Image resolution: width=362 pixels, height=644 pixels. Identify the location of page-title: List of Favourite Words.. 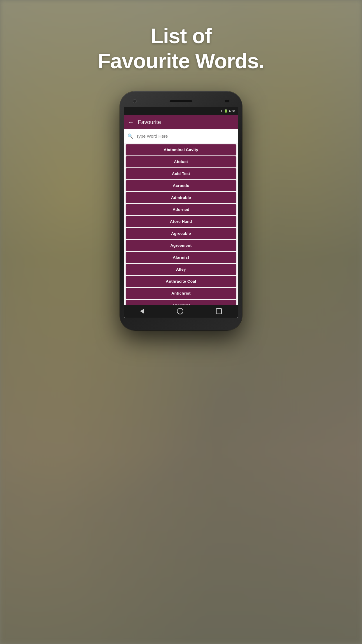
(181, 48).